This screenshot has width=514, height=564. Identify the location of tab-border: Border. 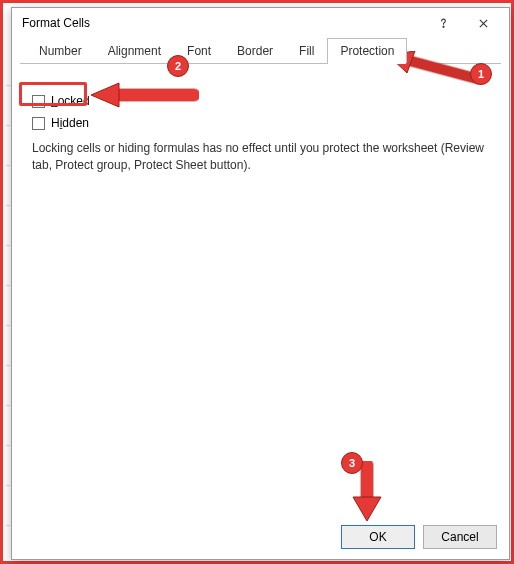
(255, 50).